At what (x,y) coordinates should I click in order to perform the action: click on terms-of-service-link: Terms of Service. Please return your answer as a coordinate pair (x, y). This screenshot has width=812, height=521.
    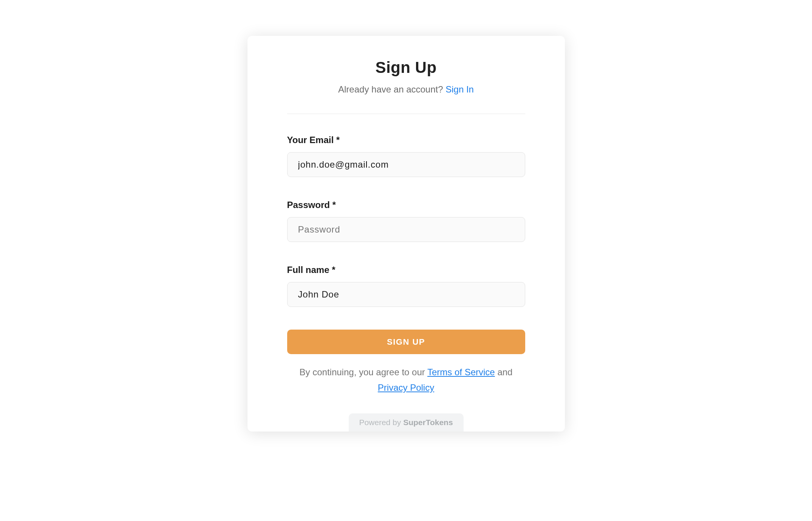
    Looking at the image, I should click on (461, 372).